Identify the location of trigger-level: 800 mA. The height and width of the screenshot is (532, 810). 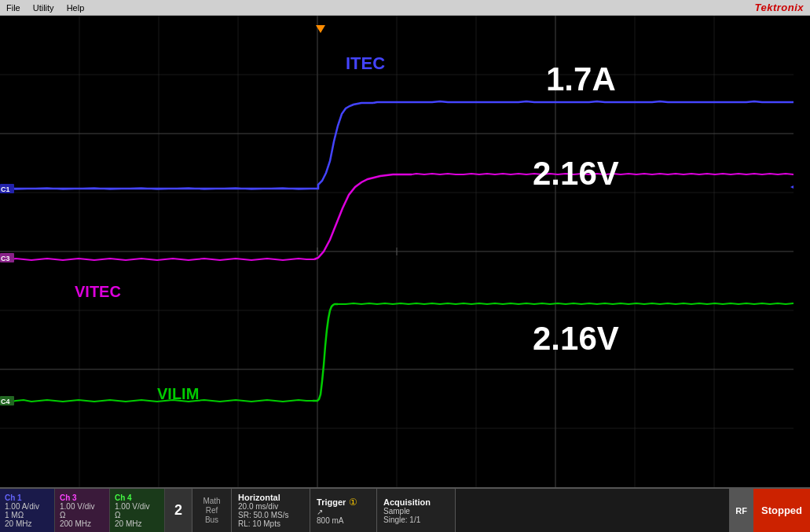
(343, 520).